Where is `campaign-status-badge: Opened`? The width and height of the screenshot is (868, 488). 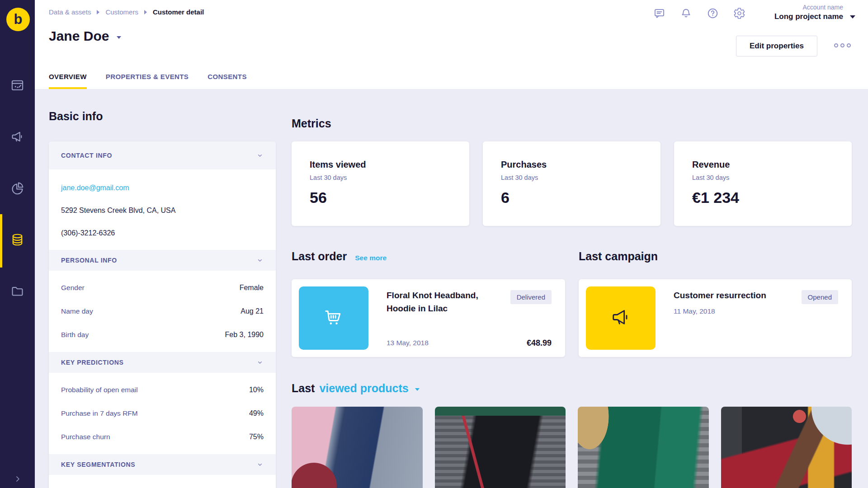
campaign-status-badge: Opened is located at coordinates (820, 297).